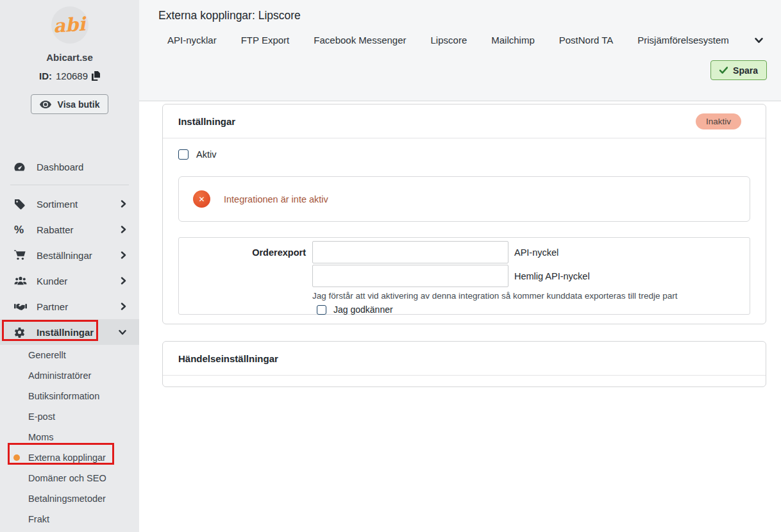 The height and width of the screenshot is (532, 781). Describe the element at coordinates (42, 417) in the screenshot. I see `subitem-label: E-post` at that location.